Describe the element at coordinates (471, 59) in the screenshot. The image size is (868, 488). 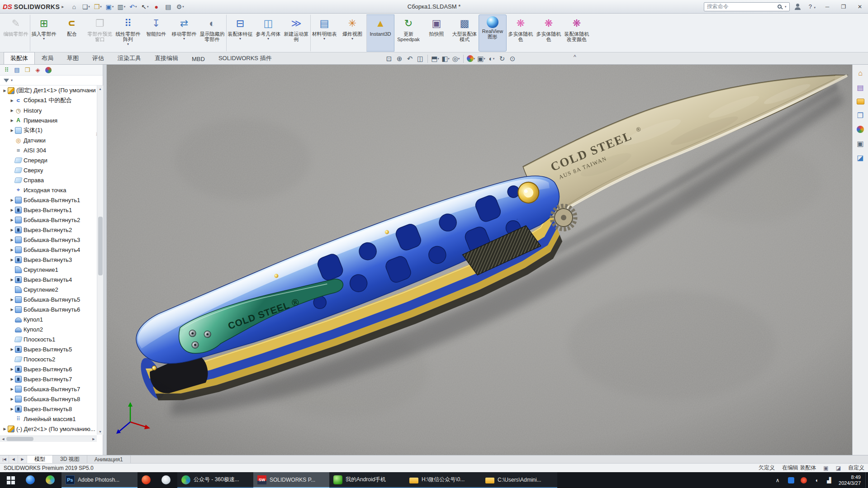
I see `edit-appearance-icon: ▾` at that location.